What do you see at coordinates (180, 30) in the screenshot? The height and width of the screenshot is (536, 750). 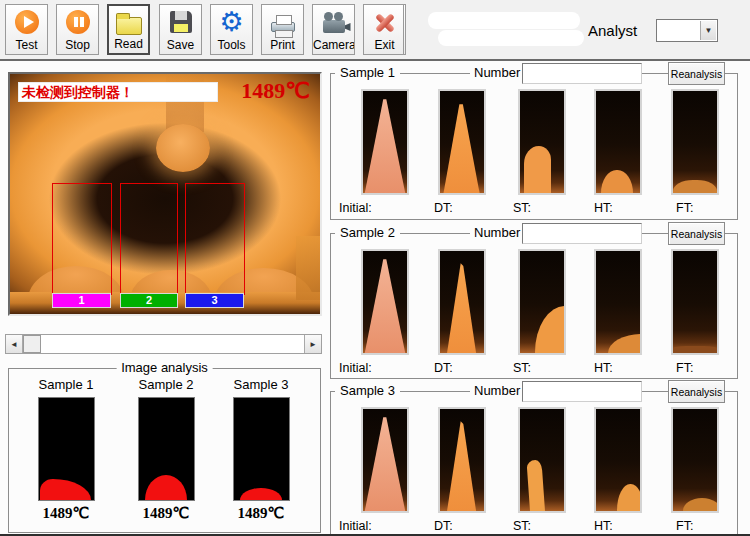 I see `save-button: Save` at bounding box center [180, 30].